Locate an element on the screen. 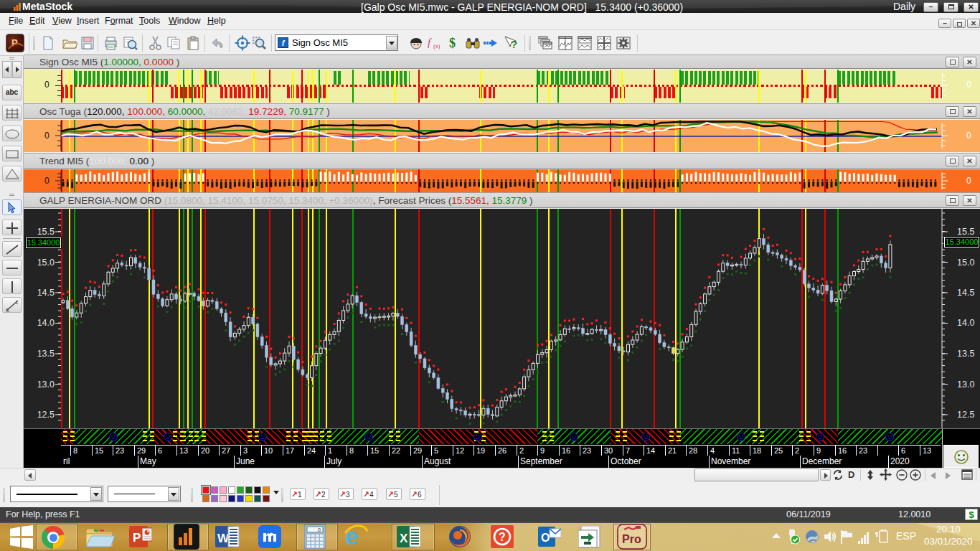 The image size is (980, 551). svg-text: Pro is located at coordinates (631, 540).